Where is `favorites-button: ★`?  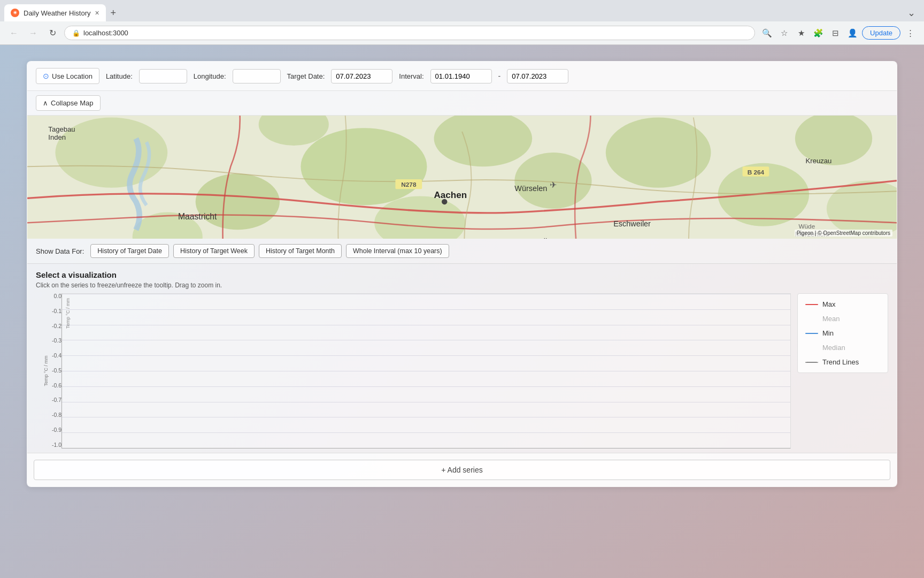
favorites-button: ★ is located at coordinates (801, 33).